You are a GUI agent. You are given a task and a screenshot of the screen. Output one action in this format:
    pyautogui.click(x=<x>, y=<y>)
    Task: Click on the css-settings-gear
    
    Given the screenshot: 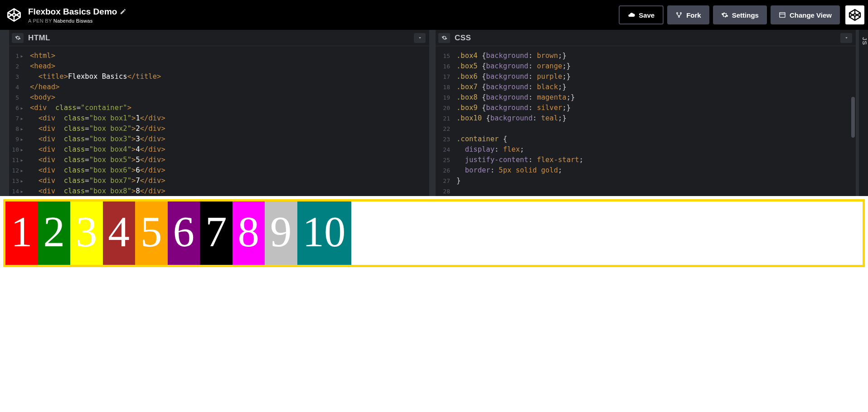 What is the action you would take?
    pyautogui.click(x=444, y=38)
    